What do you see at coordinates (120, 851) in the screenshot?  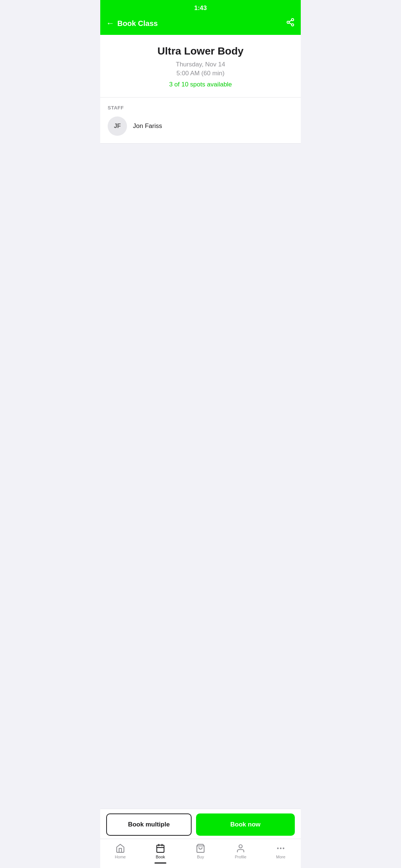 I see `tab-home: Home` at bounding box center [120, 851].